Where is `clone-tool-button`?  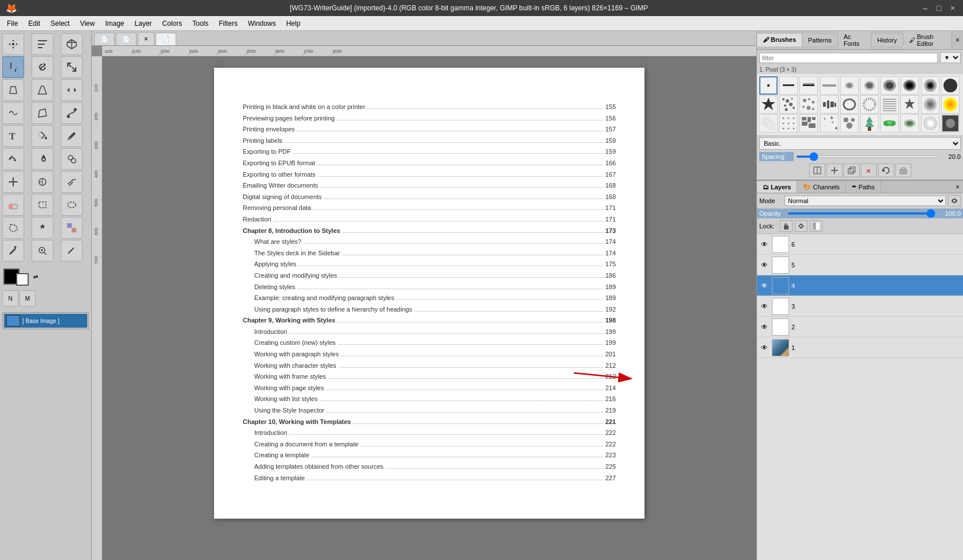
clone-tool-button is located at coordinates (72, 159).